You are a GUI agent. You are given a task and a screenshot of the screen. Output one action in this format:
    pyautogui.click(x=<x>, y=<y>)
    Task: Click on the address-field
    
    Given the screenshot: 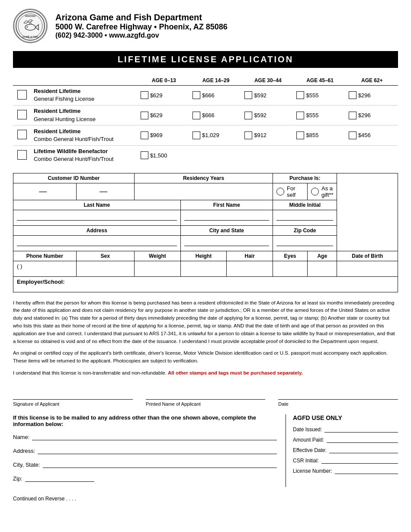 What is the action you would take?
    pyautogui.click(x=97, y=243)
    